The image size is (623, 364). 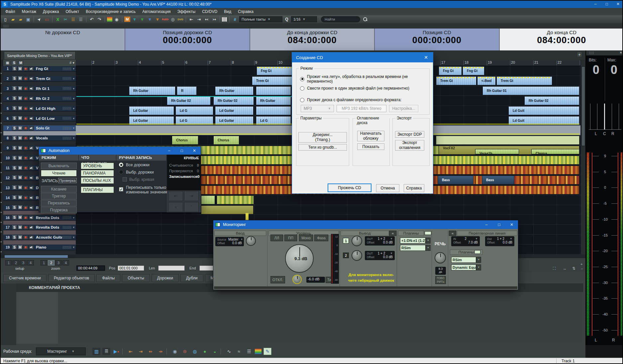 What do you see at coordinates (486, 225) in the screenshot?
I see `minimize-icon: –` at bounding box center [486, 225].